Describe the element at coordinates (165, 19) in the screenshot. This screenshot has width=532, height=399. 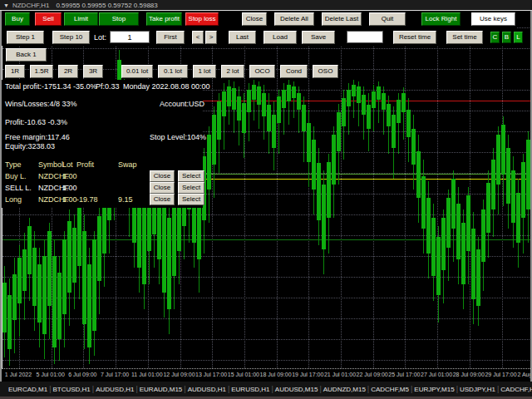
I see `take-profit-button: Take profit` at that location.